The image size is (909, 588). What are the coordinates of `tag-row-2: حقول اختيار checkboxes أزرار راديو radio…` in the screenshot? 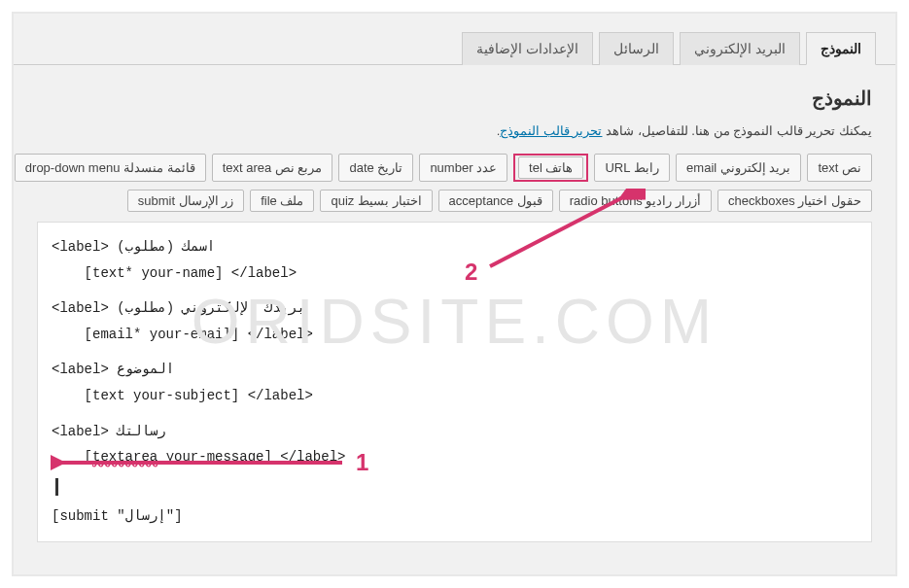 It's located at (455, 200).